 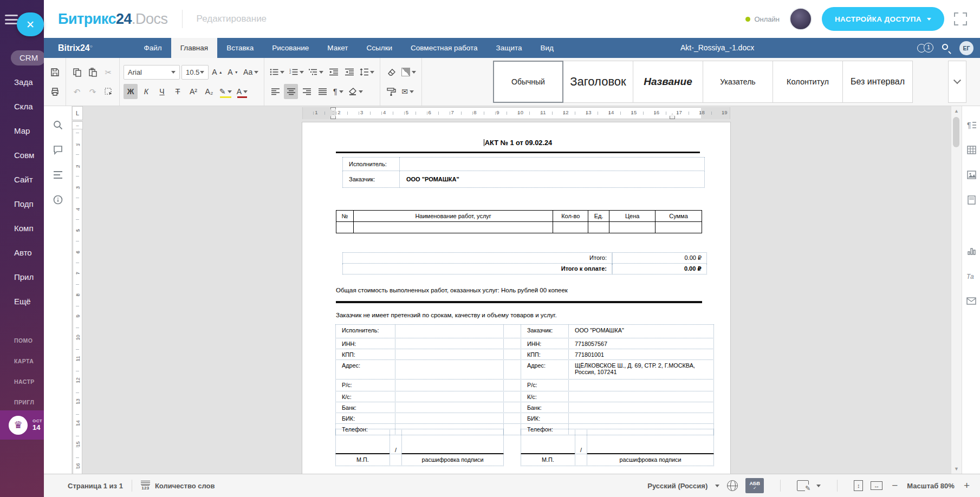 What do you see at coordinates (966, 48) in the screenshot?
I see `user-initials-avatar: ЕГ` at bounding box center [966, 48].